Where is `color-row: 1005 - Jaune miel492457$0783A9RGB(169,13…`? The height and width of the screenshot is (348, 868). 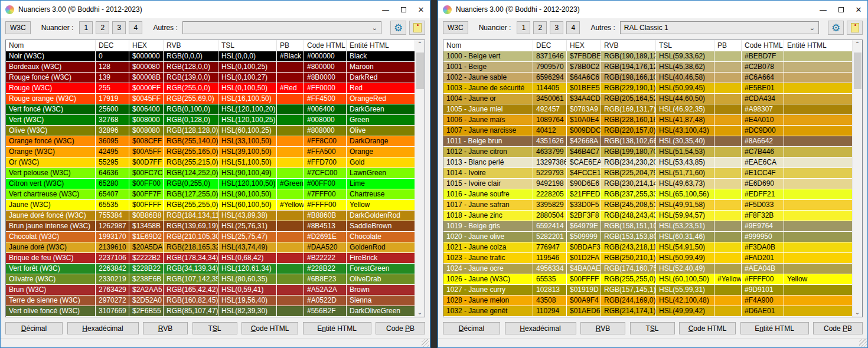 color-row: 1005 - Jaune miel492457$0783A9RGB(169,13… is located at coordinates (648, 110).